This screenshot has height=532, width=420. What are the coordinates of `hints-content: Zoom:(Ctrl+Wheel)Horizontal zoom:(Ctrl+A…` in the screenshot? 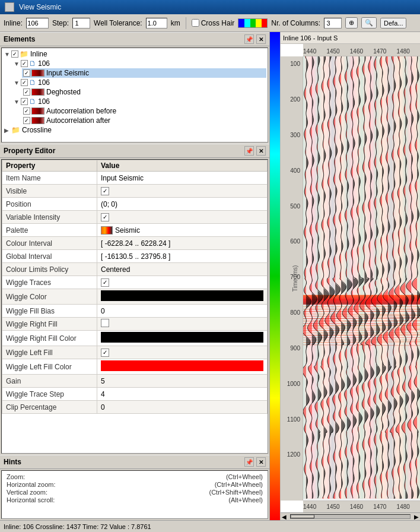 It's located at (135, 495).